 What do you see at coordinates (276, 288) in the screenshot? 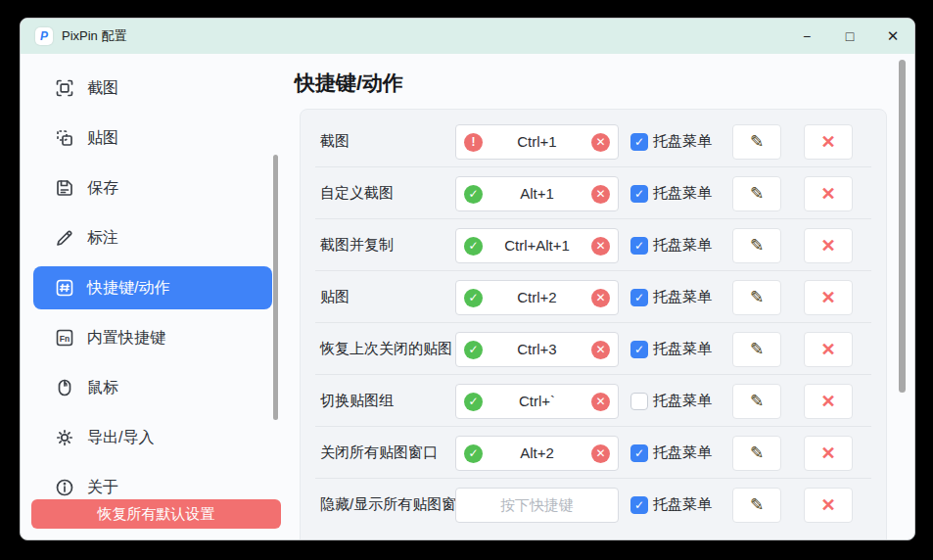
I see `sidebar-scrollbar` at bounding box center [276, 288].